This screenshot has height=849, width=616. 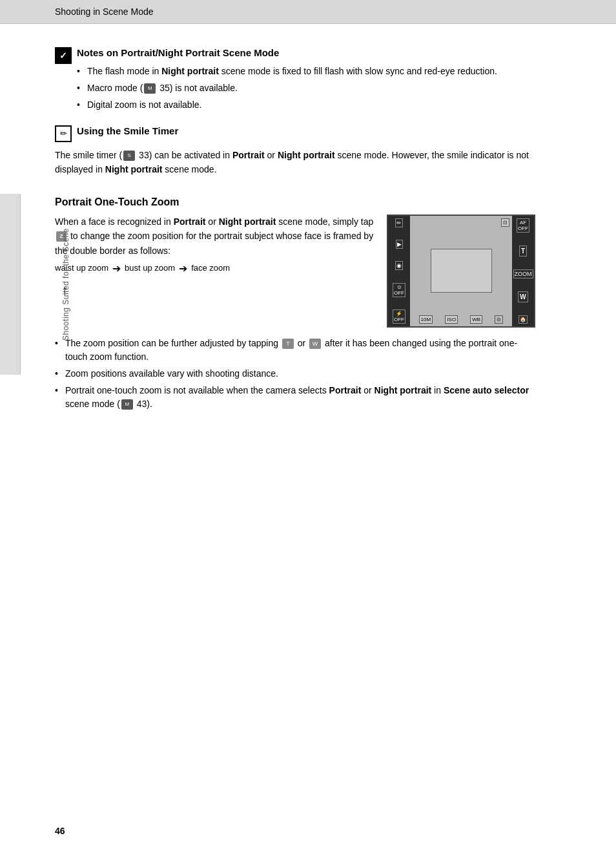 What do you see at coordinates (287, 53) in the screenshot?
I see `notes-title: Notes on Portrait/Night Portrait Scene M…` at bounding box center [287, 53].